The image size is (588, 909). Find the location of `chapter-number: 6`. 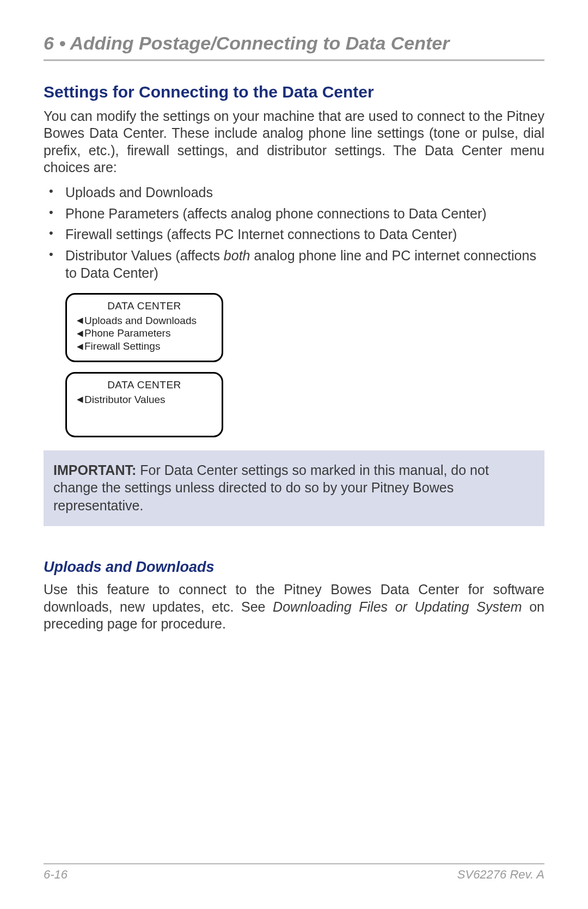

chapter-number: 6 is located at coordinates (49, 43).